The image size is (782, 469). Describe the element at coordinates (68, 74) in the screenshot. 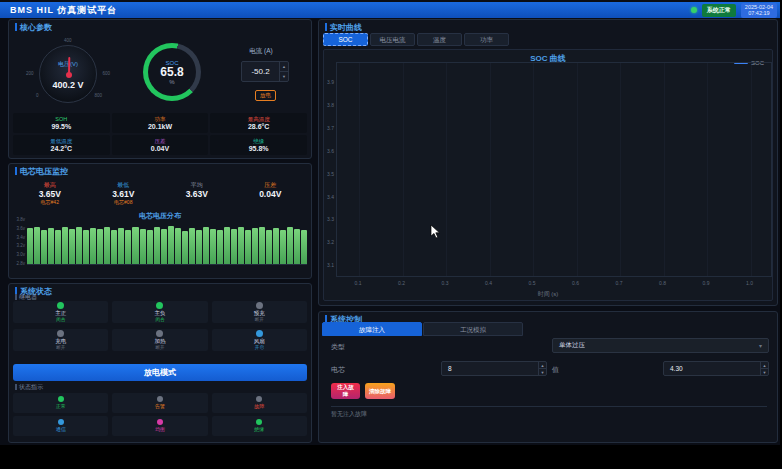

I see `voltage-gauge: 400 200 600 0 800 电压(V) 400.2 V` at that location.